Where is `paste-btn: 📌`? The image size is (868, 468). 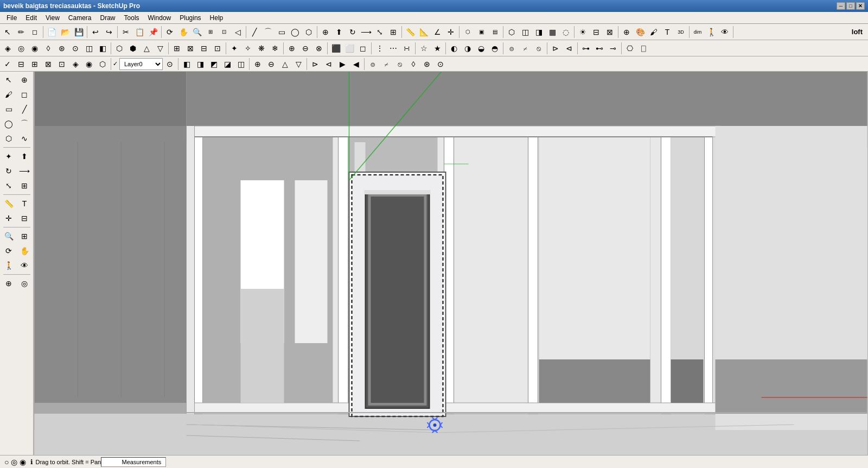
paste-btn: 📌 is located at coordinates (153, 32).